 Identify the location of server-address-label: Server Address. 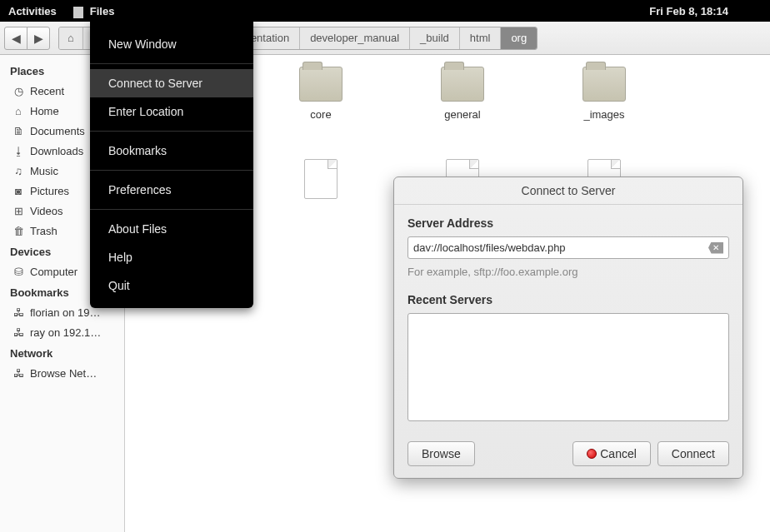
(568, 223).